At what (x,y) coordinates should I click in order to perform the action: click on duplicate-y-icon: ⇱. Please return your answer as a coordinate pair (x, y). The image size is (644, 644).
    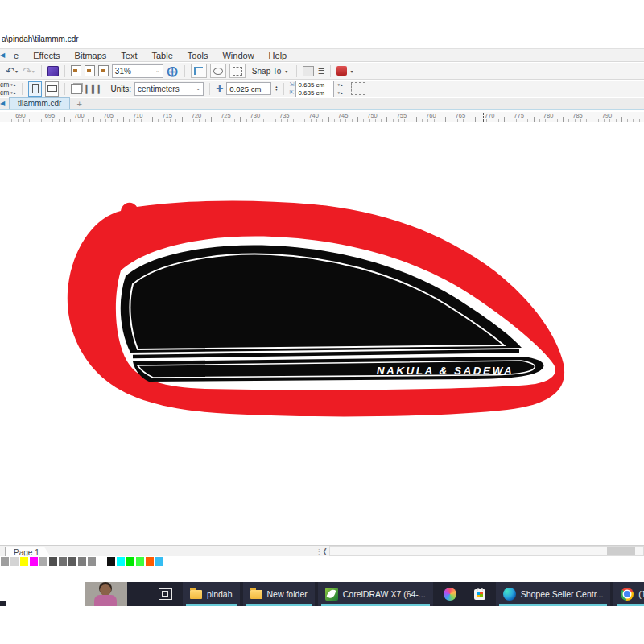
    Looking at the image, I should click on (292, 93).